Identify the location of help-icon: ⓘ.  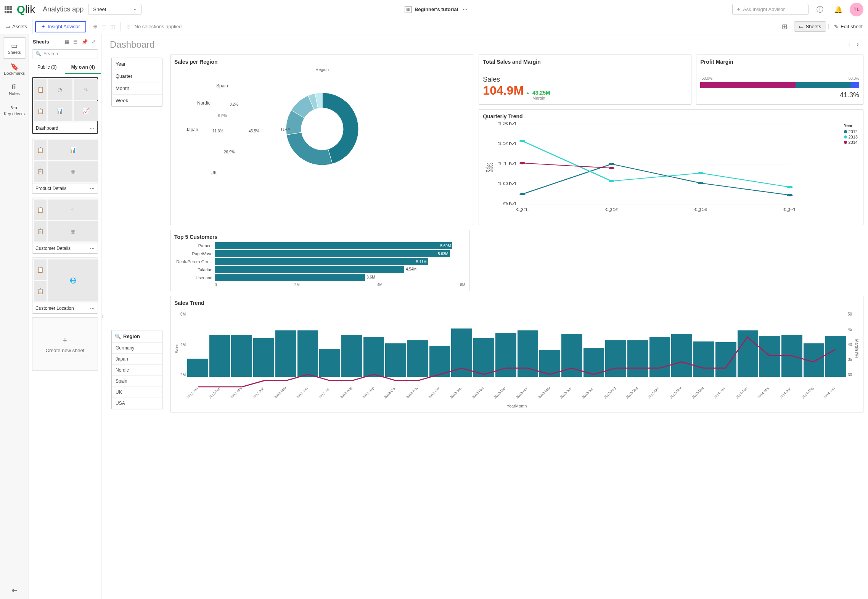
(820, 10).